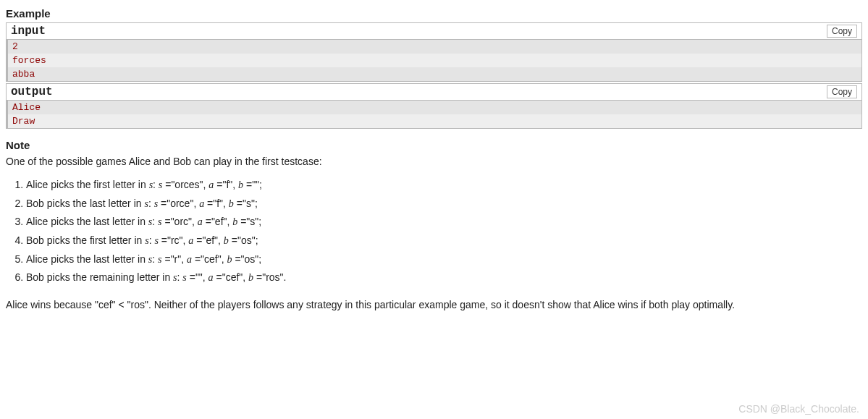 This screenshot has width=868, height=419. I want to click on var-s: s, so click(151, 185).